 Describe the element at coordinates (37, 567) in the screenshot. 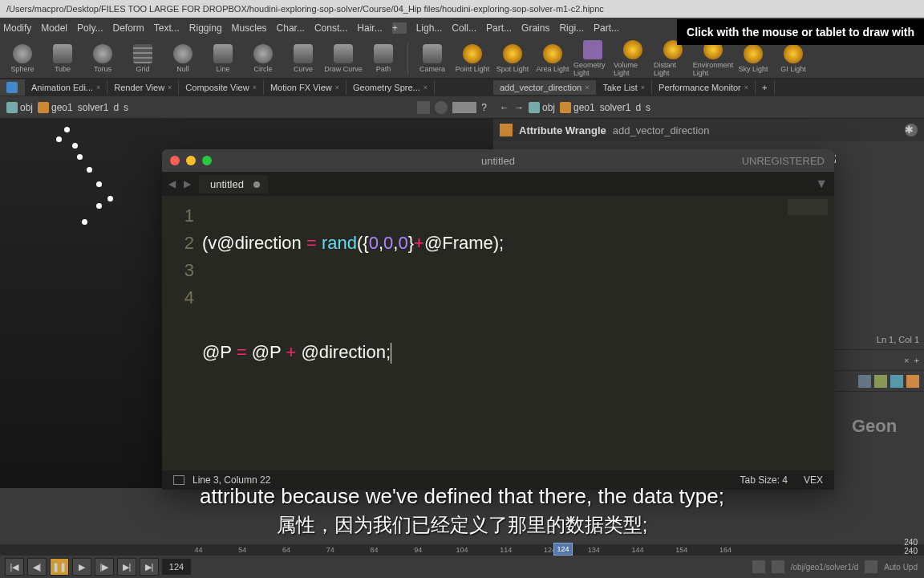

I see `step-back-button: ◀|` at that location.